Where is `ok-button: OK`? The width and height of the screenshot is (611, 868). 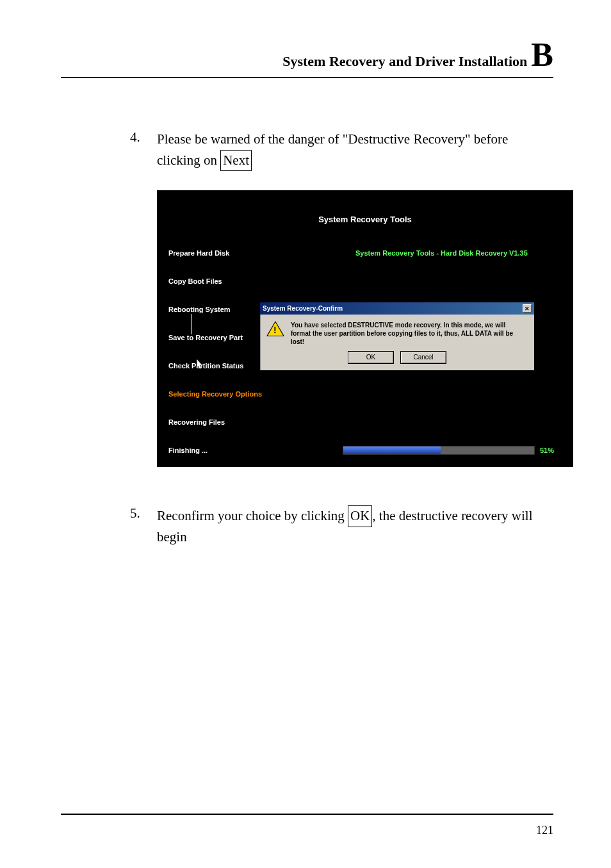 ok-button: OK is located at coordinates (371, 357).